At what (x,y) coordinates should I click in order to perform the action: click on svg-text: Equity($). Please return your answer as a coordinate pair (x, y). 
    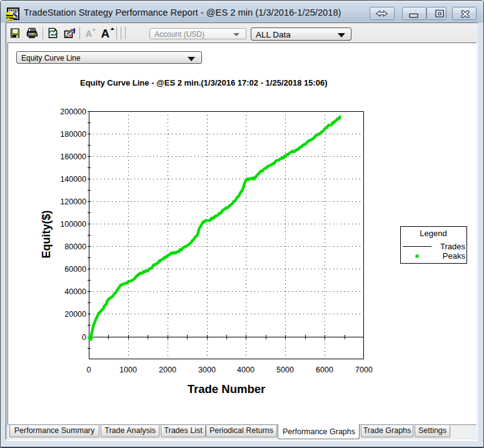
    Looking at the image, I should click on (46, 234).